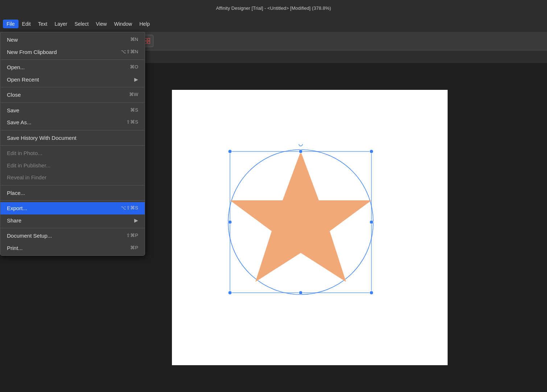  What do you see at coordinates (11, 24) in the screenshot?
I see `menu-file: File` at bounding box center [11, 24].